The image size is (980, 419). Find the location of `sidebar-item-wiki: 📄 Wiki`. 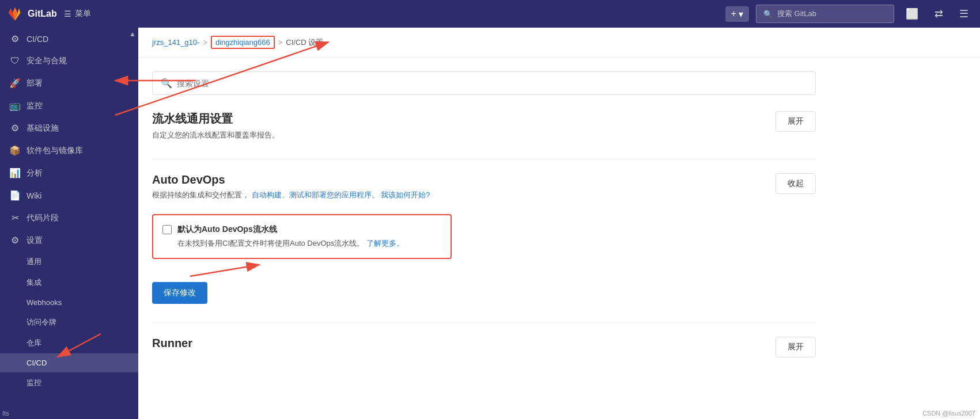

sidebar-item-wiki: 📄 Wiki is located at coordinates (69, 196).